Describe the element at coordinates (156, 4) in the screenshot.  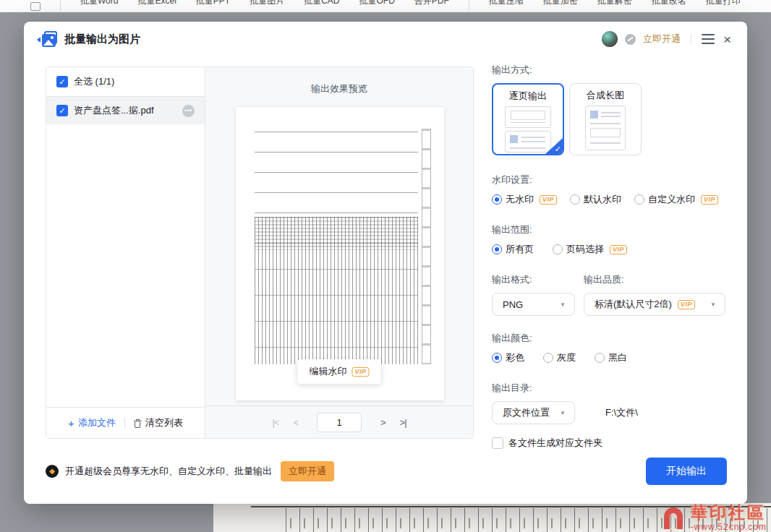
I see `bg-toolbar-item: 批量Excel` at that location.